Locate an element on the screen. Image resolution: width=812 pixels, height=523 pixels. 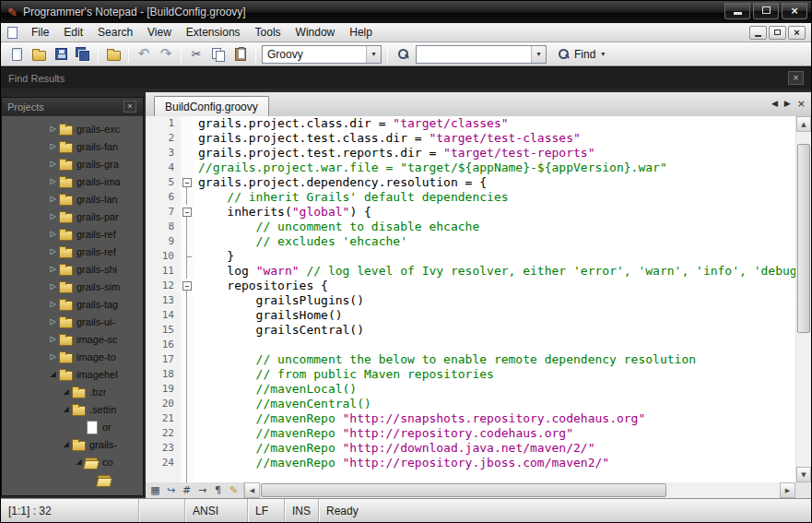
tree-item: ▷grails-gra is located at coordinates (72, 164).